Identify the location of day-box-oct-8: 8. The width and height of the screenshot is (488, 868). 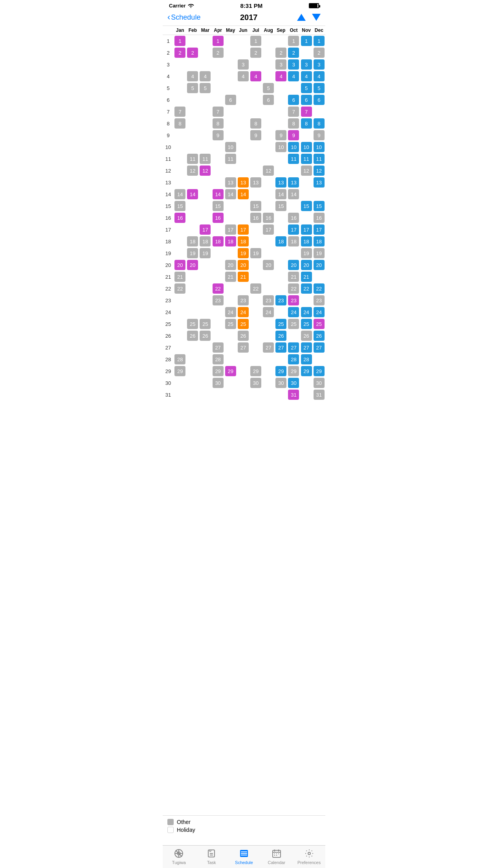
(294, 123).